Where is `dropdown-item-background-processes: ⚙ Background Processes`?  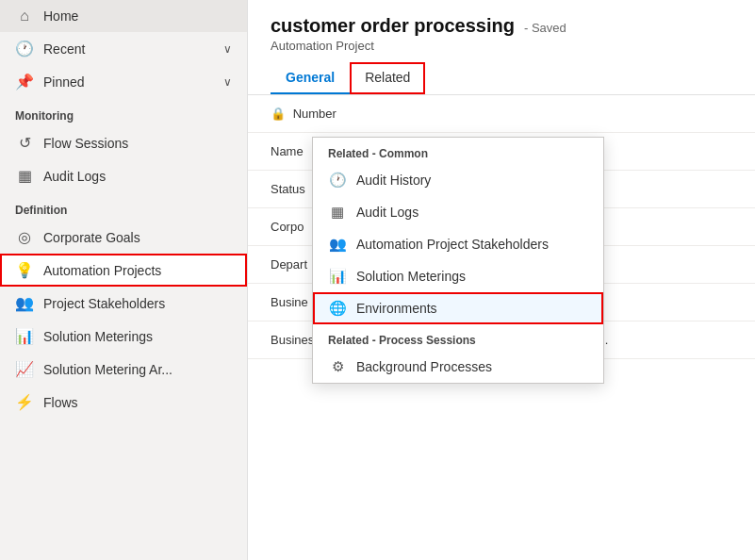 dropdown-item-background-processes: ⚙ Background Processes is located at coordinates (458, 367).